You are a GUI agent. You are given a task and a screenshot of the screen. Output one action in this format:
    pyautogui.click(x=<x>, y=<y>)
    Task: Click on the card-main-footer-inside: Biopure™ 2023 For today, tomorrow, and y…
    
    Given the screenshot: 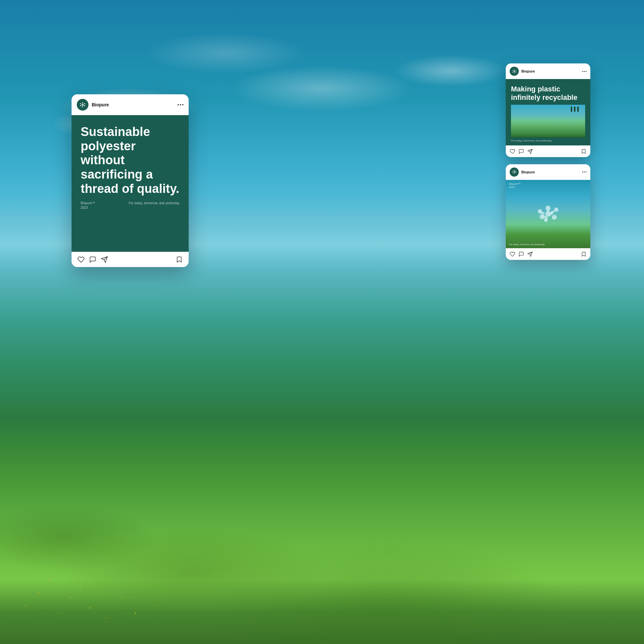 What is the action you would take?
    pyautogui.click(x=130, y=206)
    